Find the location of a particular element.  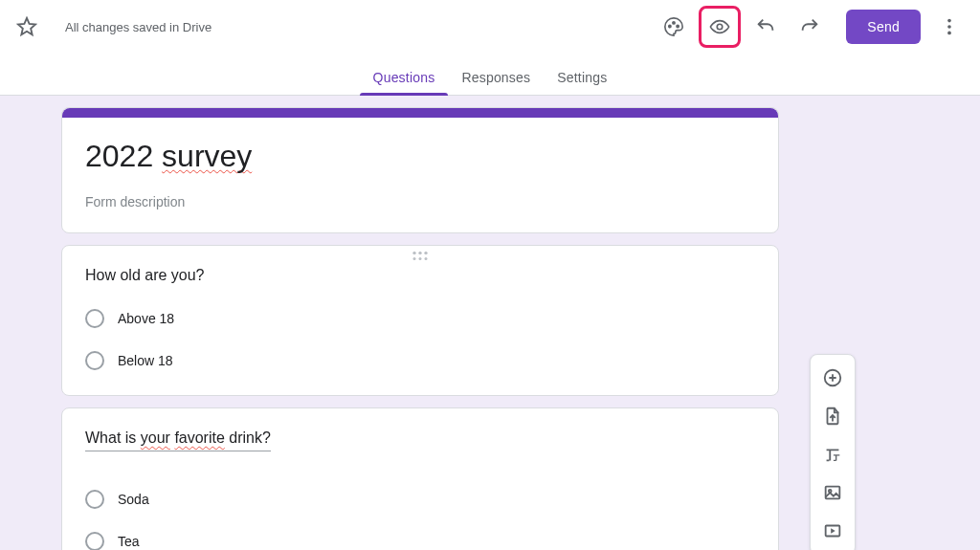

option-row: Above 18 is located at coordinates (420, 322).